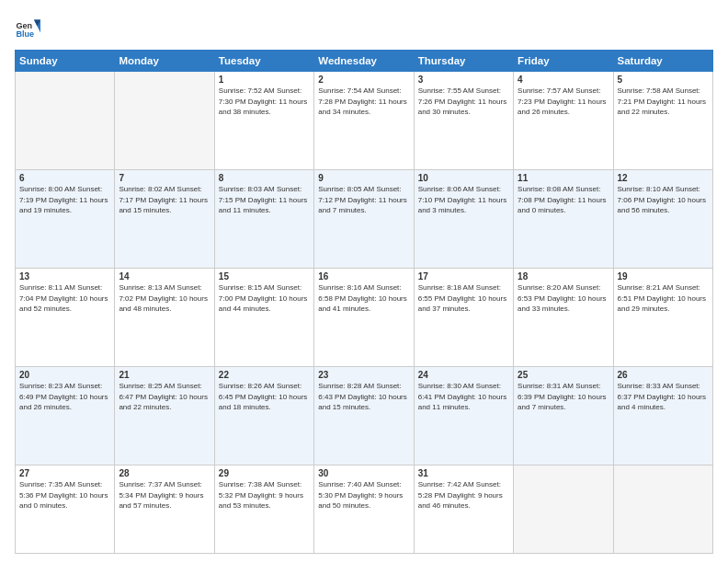  I want to click on logo: Gen Blue, so click(29, 28).